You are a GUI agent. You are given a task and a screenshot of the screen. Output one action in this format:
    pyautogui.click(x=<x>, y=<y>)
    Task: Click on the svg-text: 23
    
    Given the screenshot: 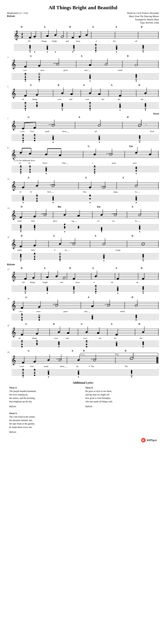 What is the action you would take?
    pyautogui.click(x=8, y=352)
    